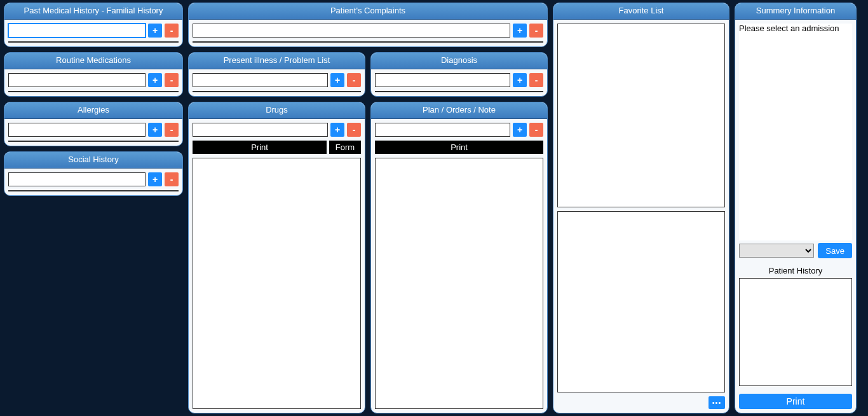  Describe the element at coordinates (520, 80) in the screenshot. I see `diagnosis-add-button: +` at that location.